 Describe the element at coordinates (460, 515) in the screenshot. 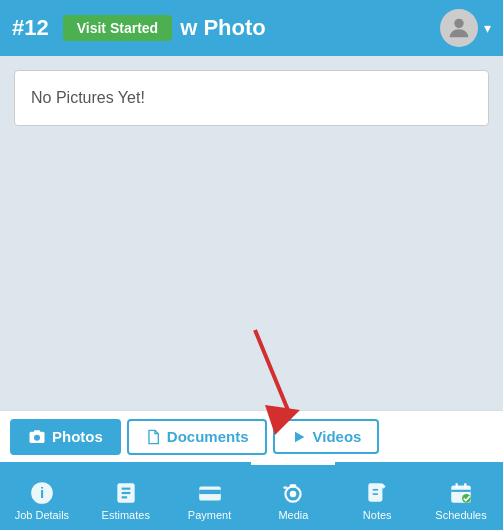

I see `nav-label-schedules: Schedules` at that location.